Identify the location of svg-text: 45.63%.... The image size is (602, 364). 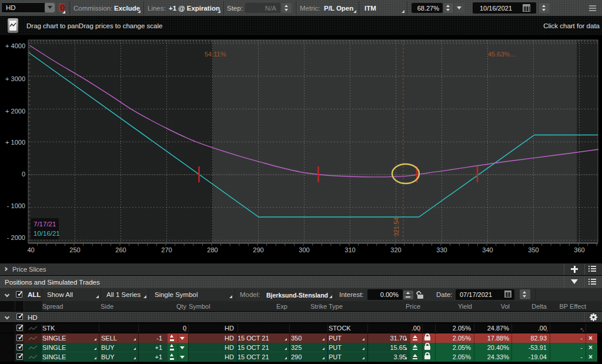
(501, 54).